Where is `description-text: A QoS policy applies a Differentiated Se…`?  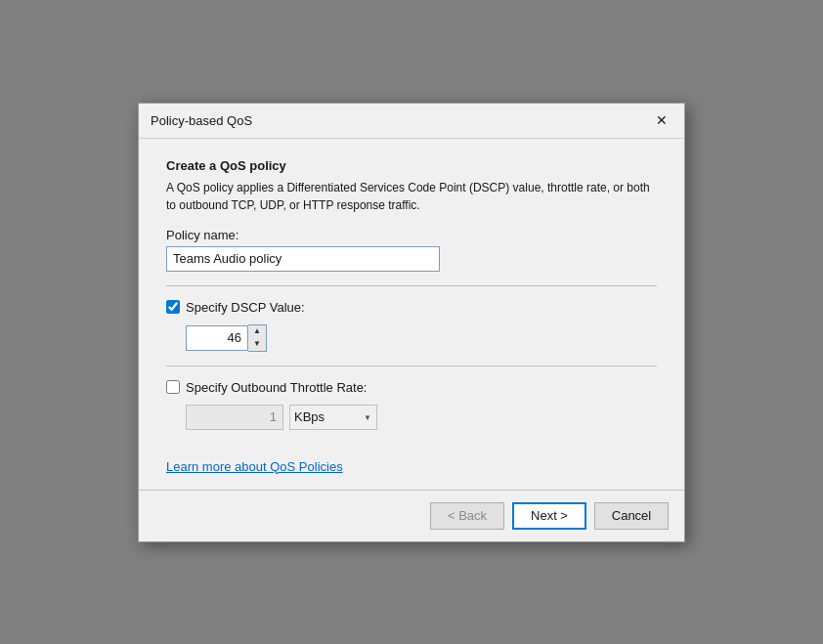
description-text: A QoS policy applies a Differentiated Se… is located at coordinates (412, 196).